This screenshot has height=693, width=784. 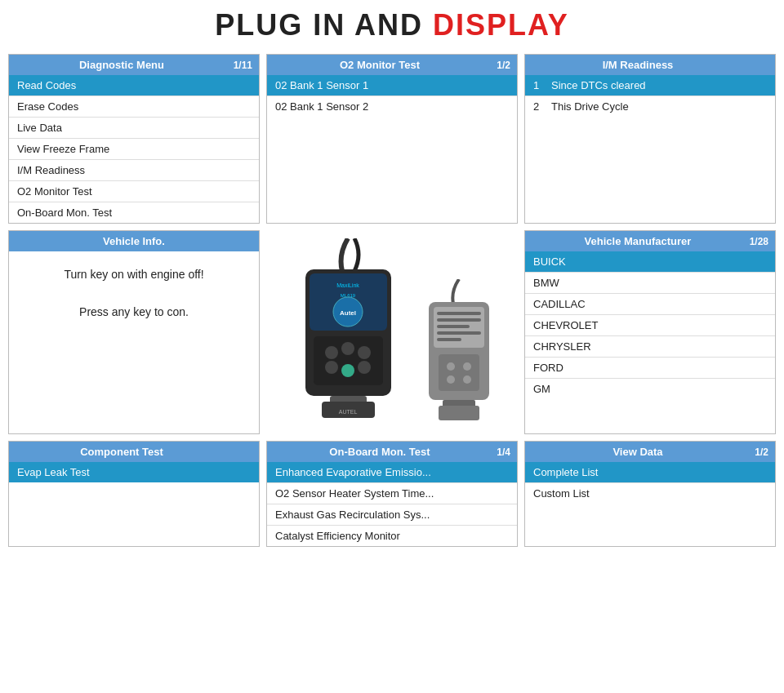 I want to click on mfr-row-cadillac: CADILLAC, so click(x=650, y=304).